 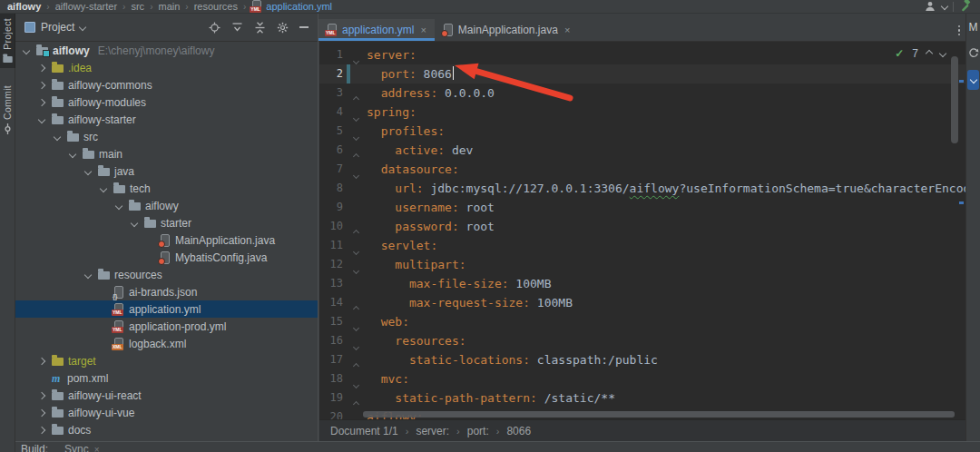 I want to click on hide-panel-icon, so click(x=304, y=27).